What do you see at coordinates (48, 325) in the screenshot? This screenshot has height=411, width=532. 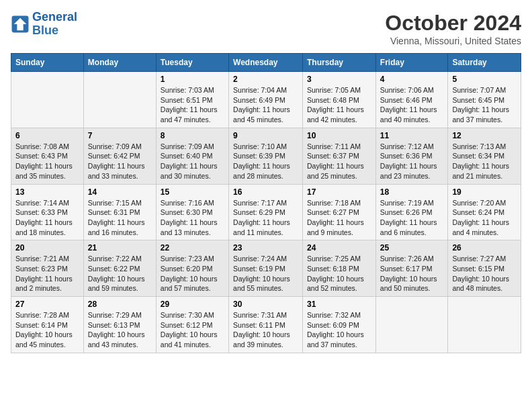 I see `calendar-cell: 27Sunrise: 7:28 AM Sunset: 6:14 PM Dayli…` at bounding box center [48, 325].